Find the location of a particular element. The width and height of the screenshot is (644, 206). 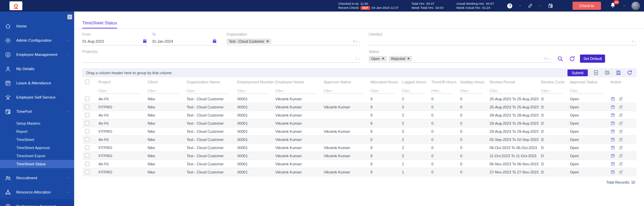

sidebar-collapse-button: < is located at coordinates (70, 17).